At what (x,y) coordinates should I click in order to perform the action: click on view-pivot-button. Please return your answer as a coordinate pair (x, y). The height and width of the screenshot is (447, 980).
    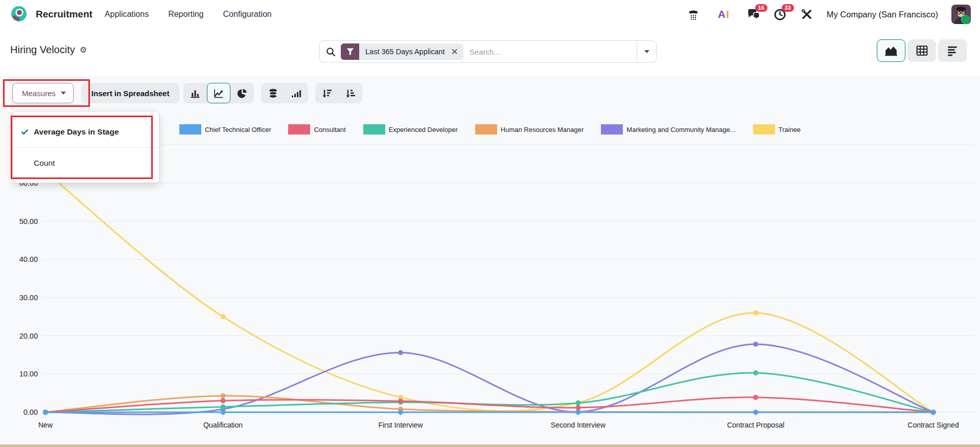
    Looking at the image, I should click on (922, 51).